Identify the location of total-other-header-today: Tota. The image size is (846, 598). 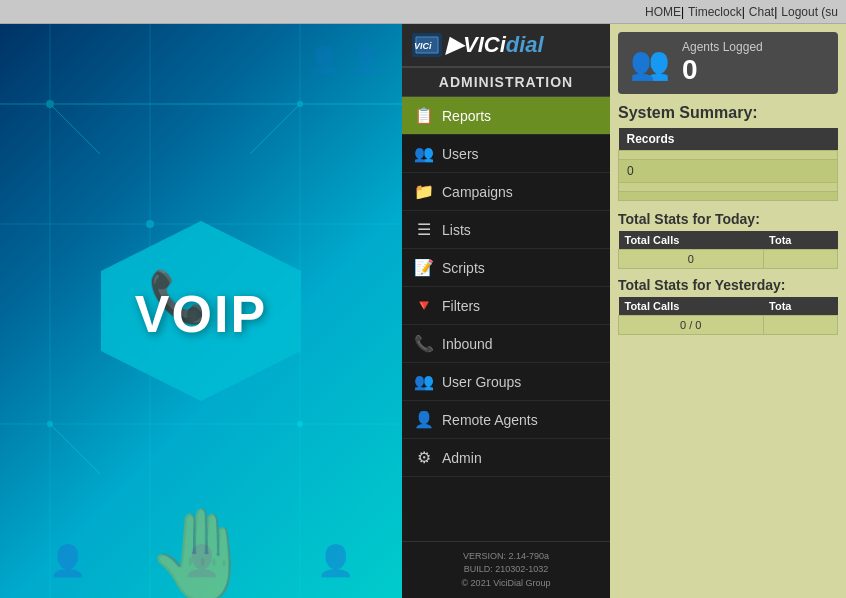
(800, 240).